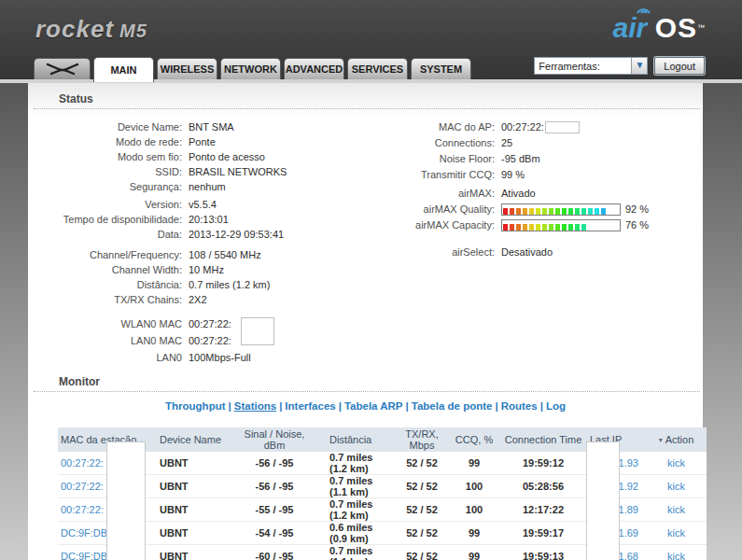 This screenshot has width=742, height=560. What do you see at coordinates (474, 463) in the screenshot?
I see `ccq-cell: 99` at bounding box center [474, 463].